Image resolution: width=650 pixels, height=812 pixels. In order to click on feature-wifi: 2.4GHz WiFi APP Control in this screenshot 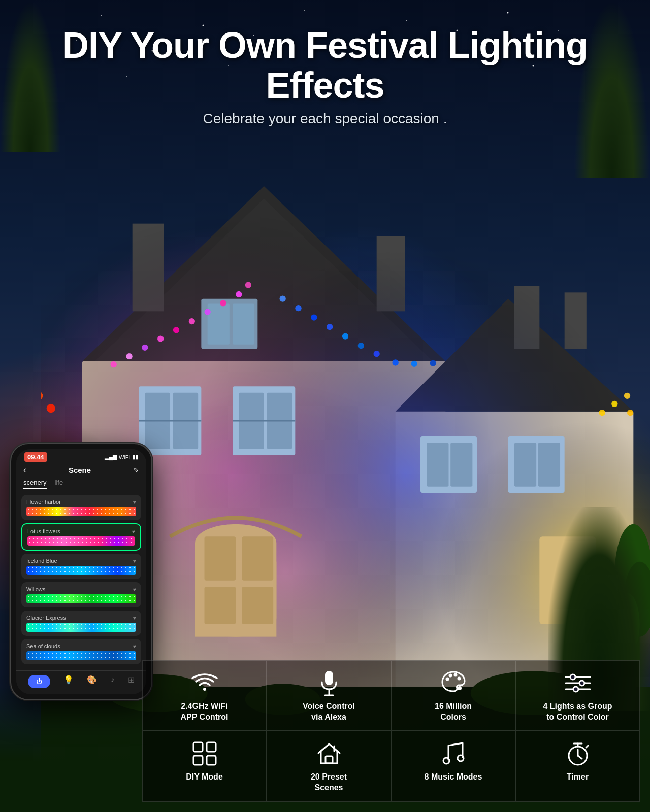, I will do `click(204, 696)`.